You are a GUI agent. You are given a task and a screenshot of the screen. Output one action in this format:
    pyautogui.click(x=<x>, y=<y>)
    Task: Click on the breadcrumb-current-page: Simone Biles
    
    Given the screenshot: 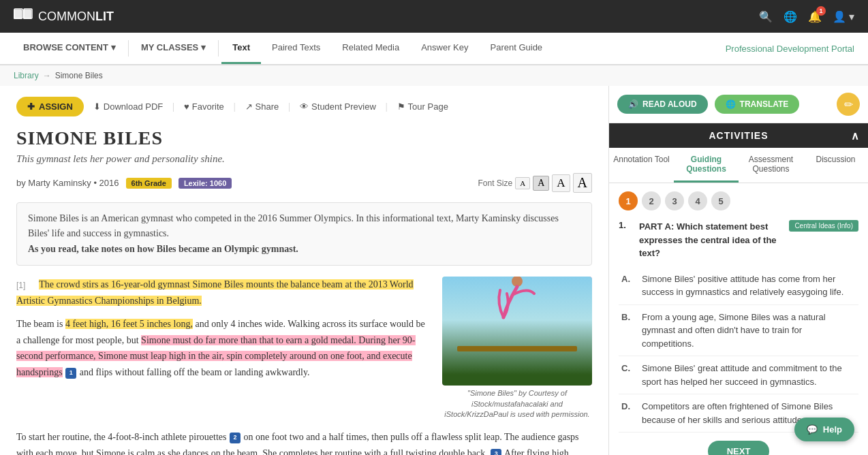 What is the action you would take?
    pyautogui.click(x=79, y=76)
    